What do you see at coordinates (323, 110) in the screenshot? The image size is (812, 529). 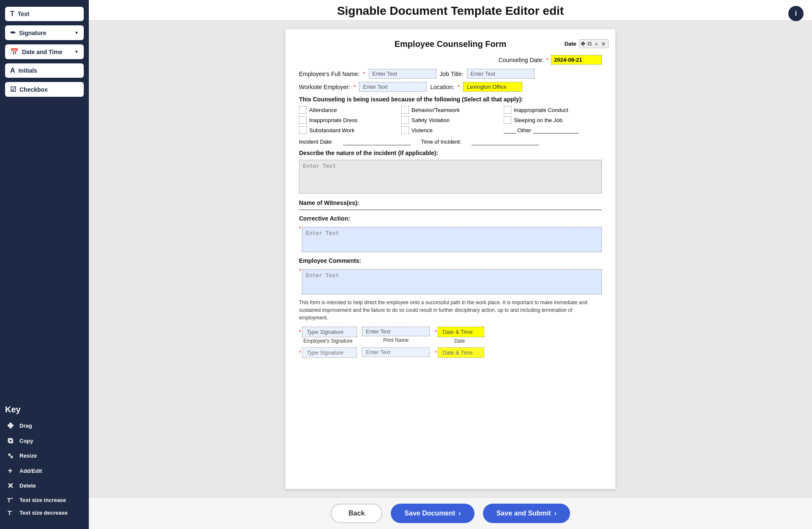 I see `checkbox-attendance-label: Attendance` at bounding box center [323, 110].